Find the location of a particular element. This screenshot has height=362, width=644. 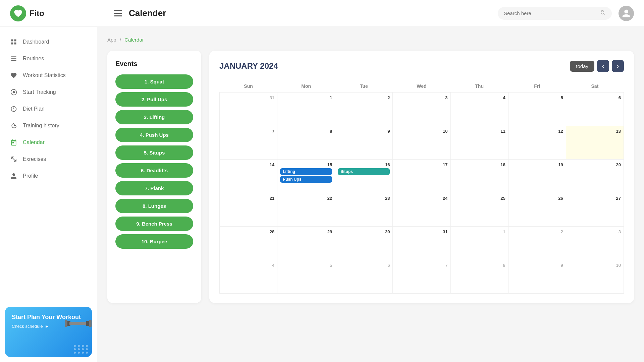

cal-cell: 17 is located at coordinates (422, 176).